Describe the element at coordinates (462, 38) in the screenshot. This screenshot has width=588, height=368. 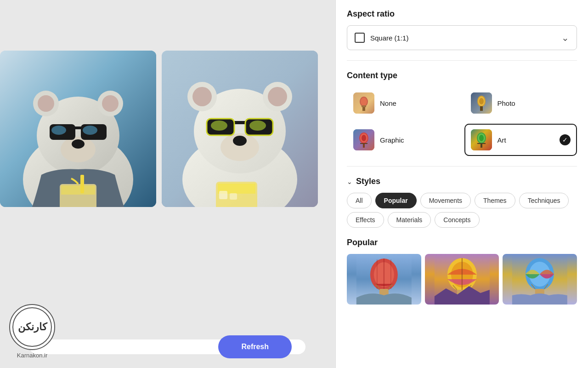
I see `aspect-ratio-dropdown: Square (1:1) ⌄` at that location.